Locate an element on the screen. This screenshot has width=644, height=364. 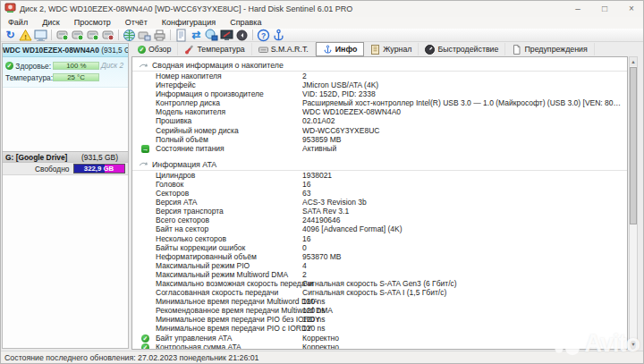
usb-disk-green-1-icon is located at coordinates (63, 36).